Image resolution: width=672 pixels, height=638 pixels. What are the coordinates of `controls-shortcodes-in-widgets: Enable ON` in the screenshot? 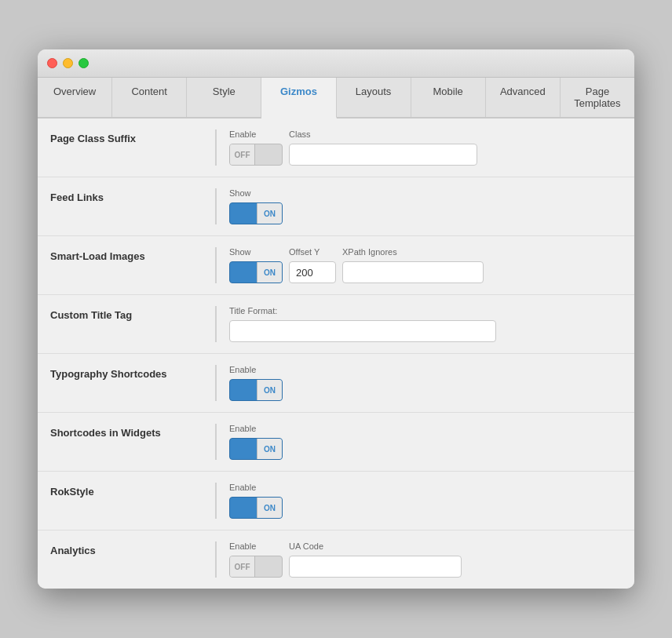 It's located at (425, 442).